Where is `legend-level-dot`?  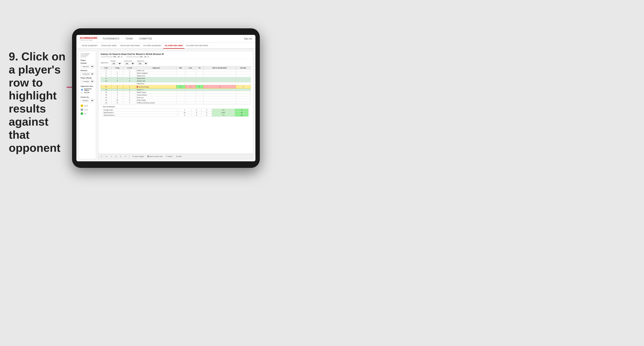
legend-level-dot is located at coordinates (82, 110).